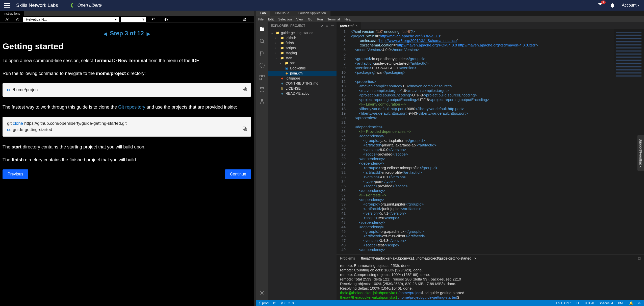 The image size is (644, 306). I want to click on font-decrease-button: A-, so click(18, 19).